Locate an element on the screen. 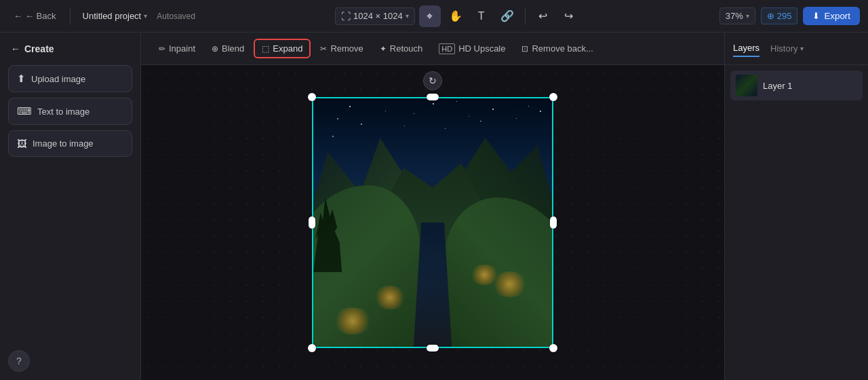 This screenshot has height=380, width=868. handle-top-left is located at coordinates (312, 97).